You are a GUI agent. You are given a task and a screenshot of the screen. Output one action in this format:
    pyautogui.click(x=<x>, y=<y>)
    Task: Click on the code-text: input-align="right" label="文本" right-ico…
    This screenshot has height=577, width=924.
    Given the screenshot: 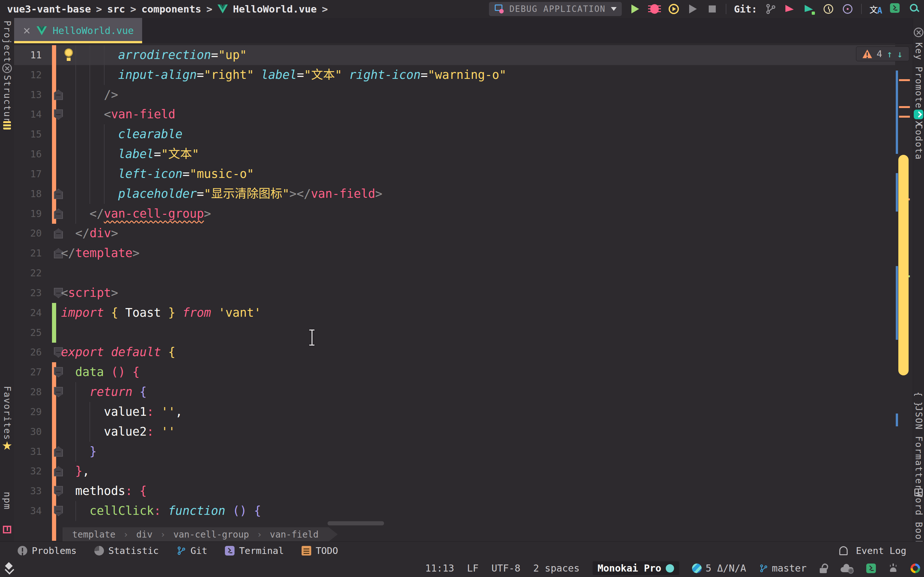 What is the action you would take?
    pyautogui.click(x=284, y=75)
    